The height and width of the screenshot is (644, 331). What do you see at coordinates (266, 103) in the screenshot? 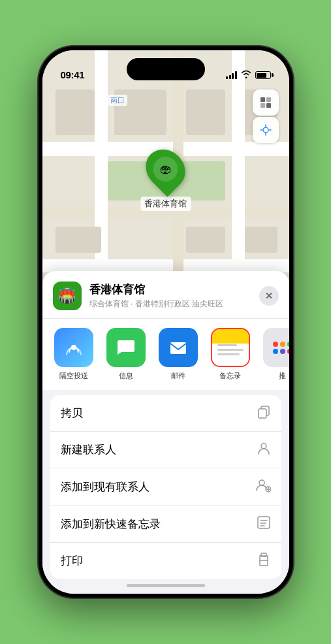
I see `map-type-button` at bounding box center [266, 103].